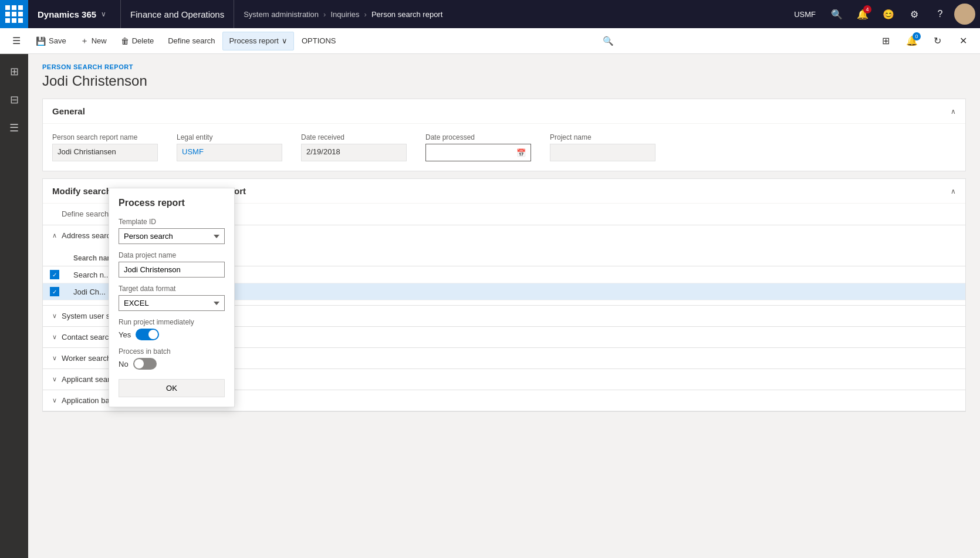 This screenshot has height=558, width=980. Describe the element at coordinates (14, 72) in the screenshot. I see `sidebar-home-button: ⊞` at that location.